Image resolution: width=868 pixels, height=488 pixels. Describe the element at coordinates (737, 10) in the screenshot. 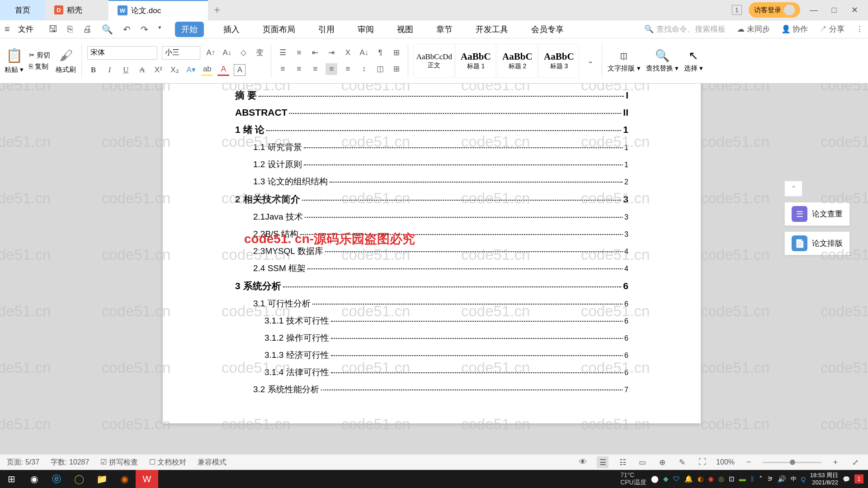

I see `window-count: 1` at that location.